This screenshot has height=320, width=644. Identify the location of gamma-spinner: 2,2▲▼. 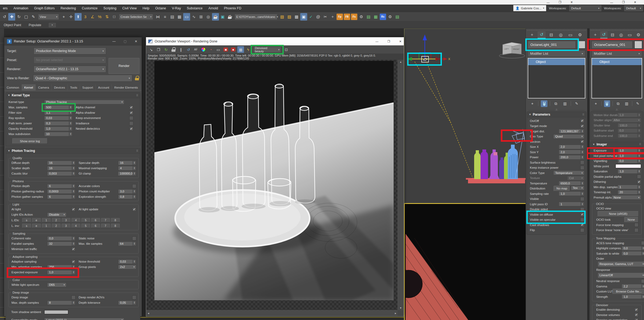
(633, 286).